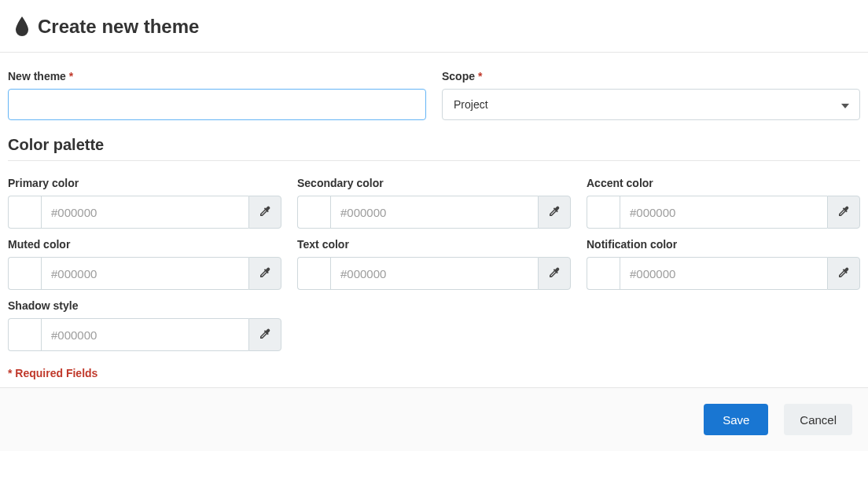  I want to click on secondary-color-field: Secondary color, so click(434, 203).